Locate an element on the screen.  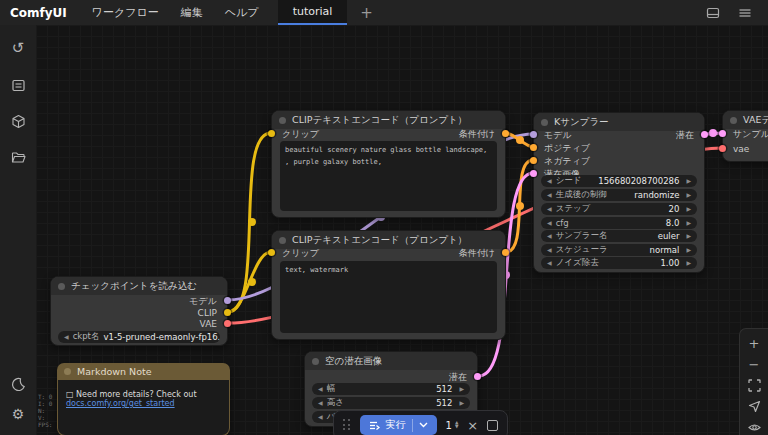
run-button-label: 実行 is located at coordinates (396, 425).